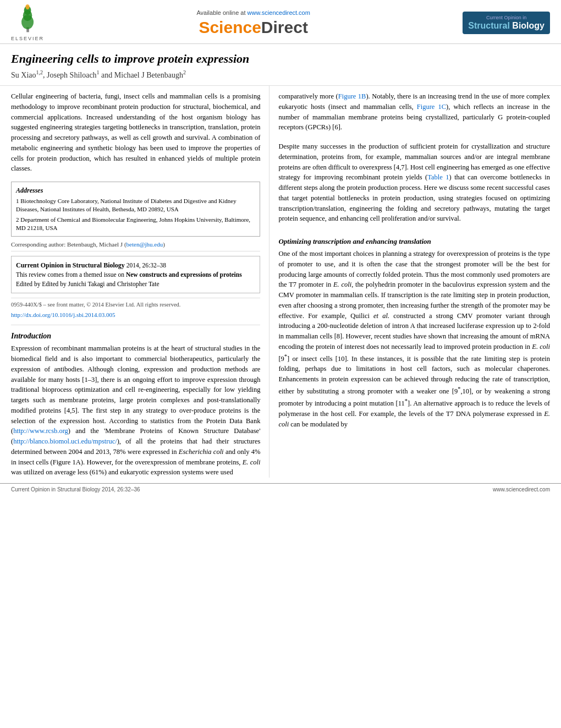 This screenshot has height=728, width=561. Describe the element at coordinates (70, 275) in the screenshot. I see `review-note: This review comes from a themed issue on` at that location.